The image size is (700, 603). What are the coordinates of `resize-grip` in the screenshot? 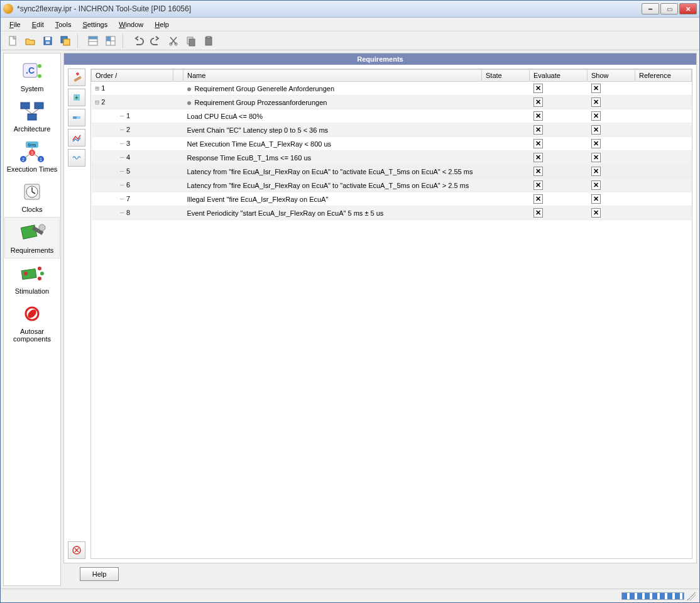 It's located at (691, 596).